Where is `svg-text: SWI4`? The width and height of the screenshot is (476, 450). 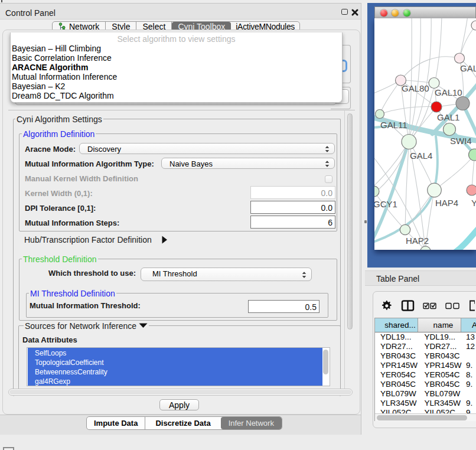 svg-text: SWI4 is located at coordinates (461, 141).